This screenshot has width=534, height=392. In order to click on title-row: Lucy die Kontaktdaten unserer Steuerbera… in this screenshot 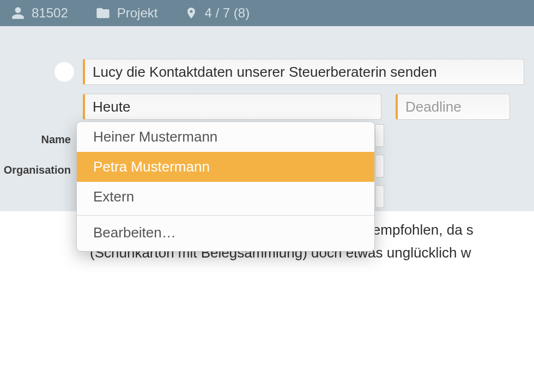, I will do `click(267, 72)`.